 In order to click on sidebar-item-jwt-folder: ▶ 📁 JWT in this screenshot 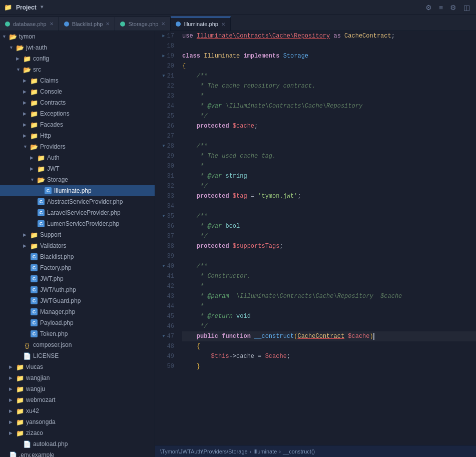, I will do `click(77, 169)`.